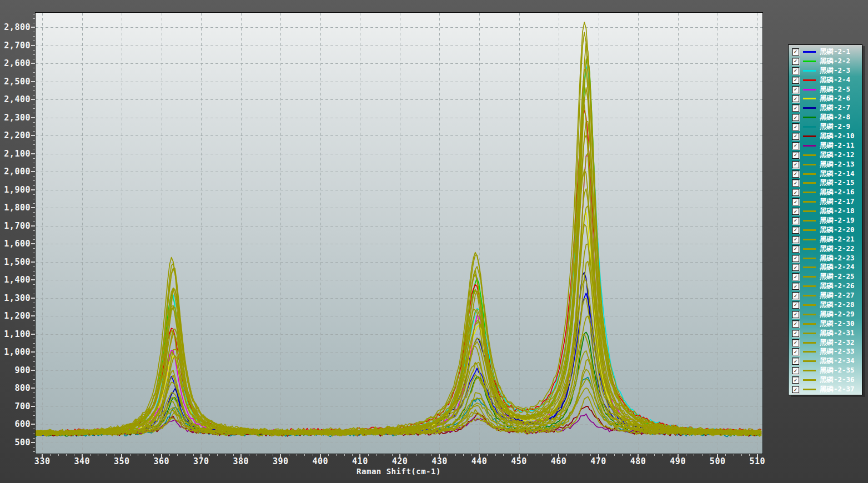  Describe the element at coordinates (837, 295) in the screenshot. I see `legend-item-label: 黑磷-2-27` at that location.